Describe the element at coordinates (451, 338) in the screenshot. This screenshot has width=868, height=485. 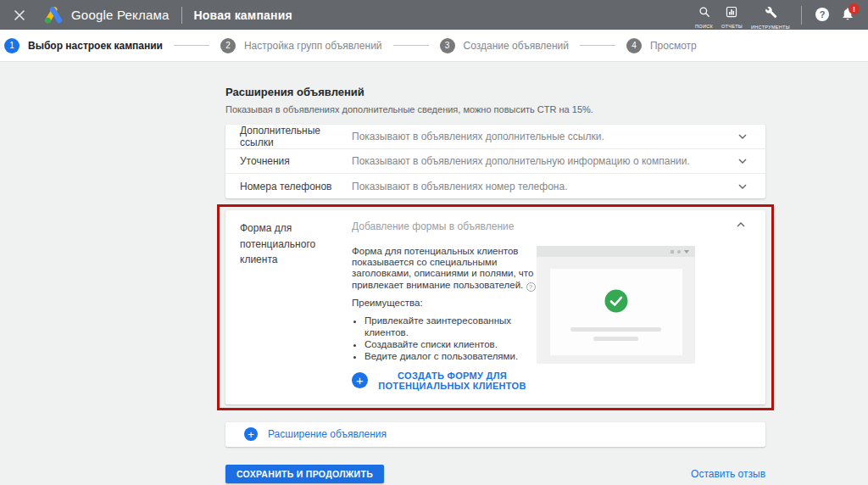
I see `benefits-list: Привлекайте заинтересованных клиентов. С…` at that location.